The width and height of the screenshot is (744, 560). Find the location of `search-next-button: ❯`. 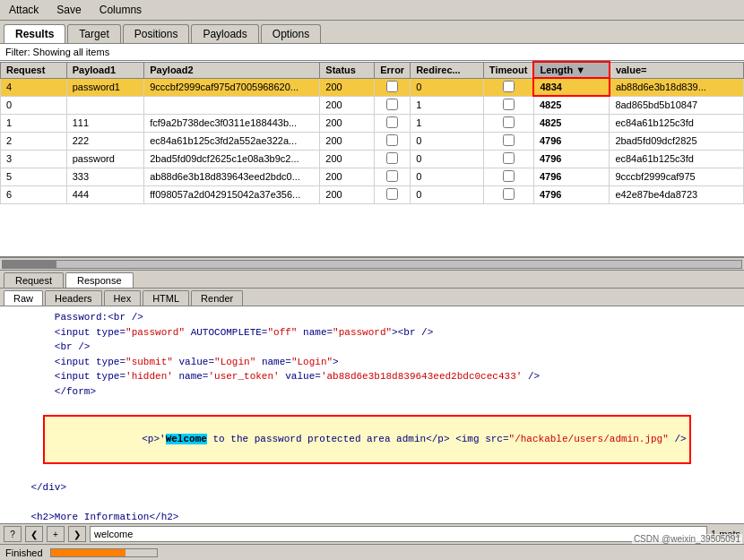

search-next-button: ❯ is located at coordinates (77, 534).